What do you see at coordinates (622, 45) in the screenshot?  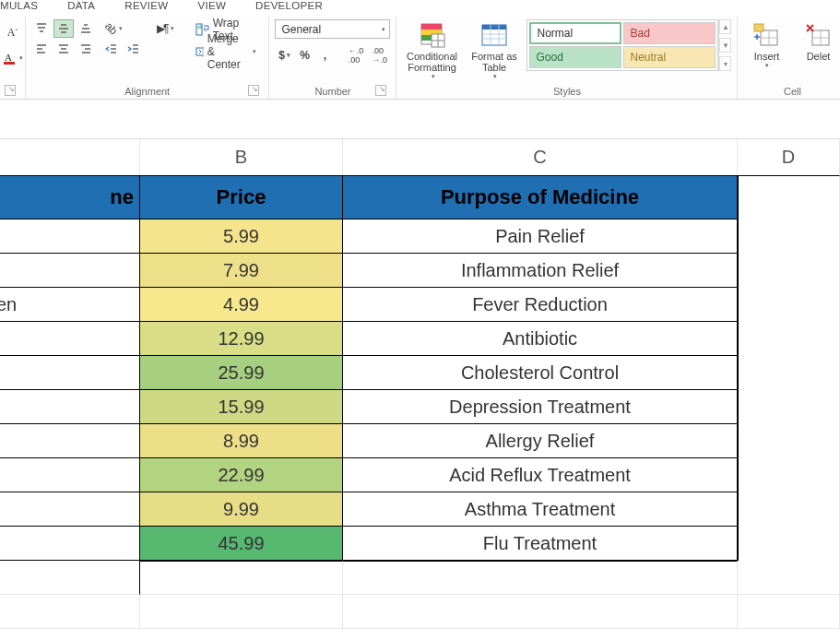 I see `cell-styles-gallery: Normal Bad Good Neutral` at bounding box center [622, 45].